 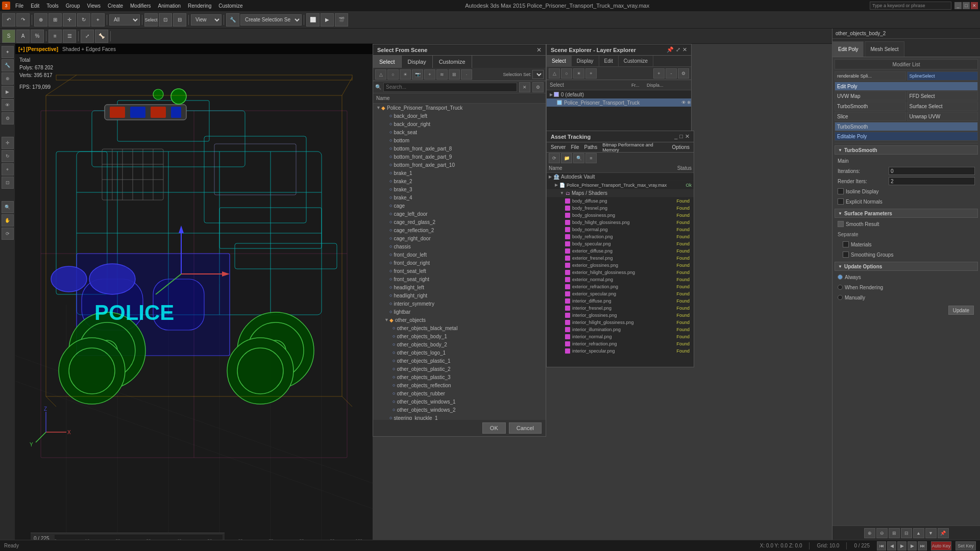 What do you see at coordinates (525, 87) in the screenshot?
I see `clear-search-btn: ✕` at bounding box center [525, 87].